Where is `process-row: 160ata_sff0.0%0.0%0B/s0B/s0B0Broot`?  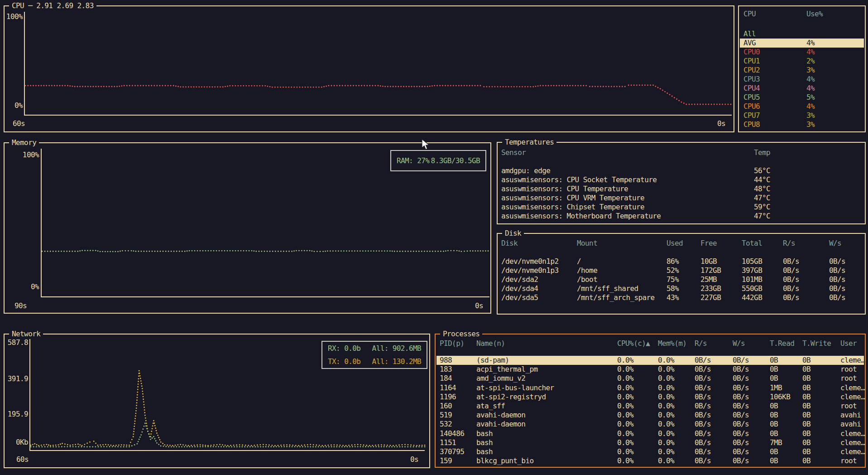
process-row: 160ata_sff0.0%0.0%0B/s0B/s0B0Broot is located at coordinates (650, 406).